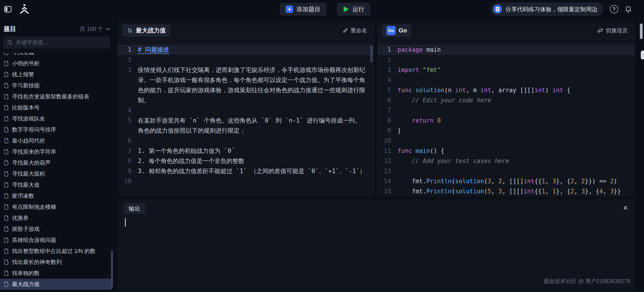 Image resolution: width=644 pixels, height=292 pixels. I want to click on problem-line-text: 疫情使得人们线下社交隔离，进而刺激了宅娱乐经济，令手机游戏市场份额再次创新纪录。…, so click(256, 85).